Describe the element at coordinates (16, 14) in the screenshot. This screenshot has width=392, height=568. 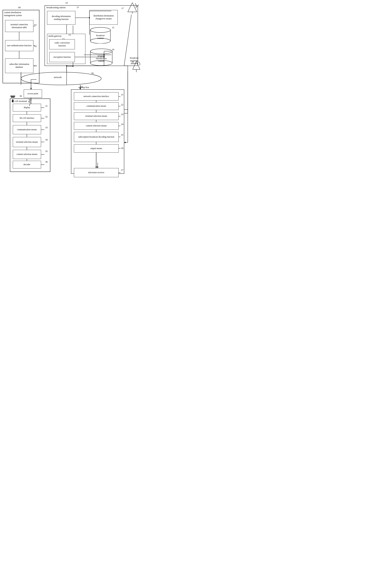
I see `content-dist-mgmt-label: content distribution management system` at that location.